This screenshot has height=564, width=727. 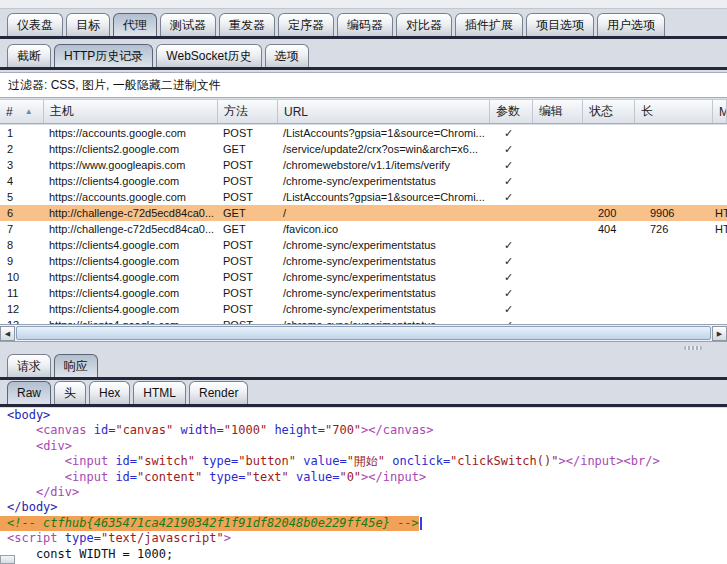 I want to click on main-tab-intruder: 测试器, so click(x=188, y=24).